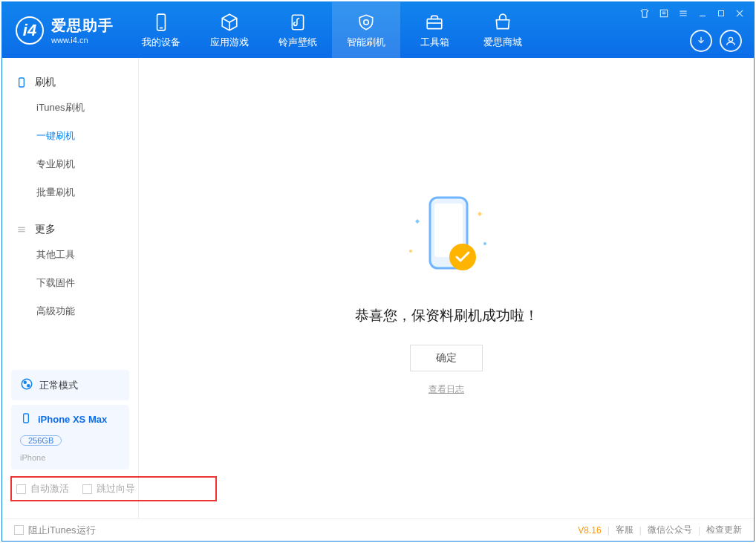 This screenshot has height=543, width=756. What do you see at coordinates (229, 22) in the screenshot?
I see `cube-icon` at bounding box center [229, 22].